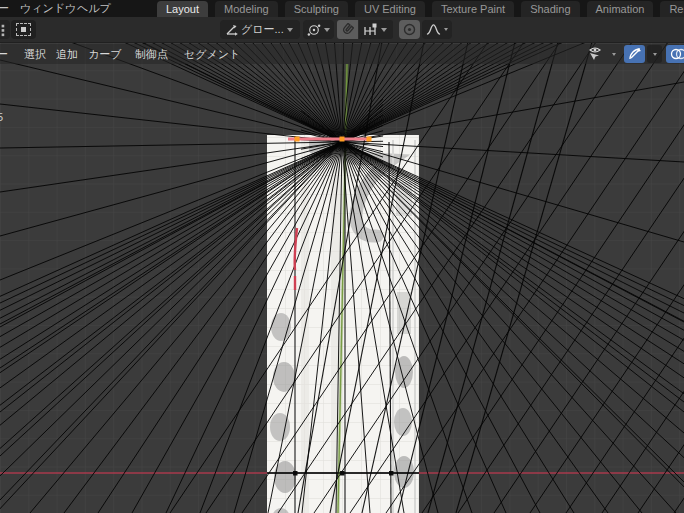  What do you see at coordinates (4, 54) in the screenshot?
I see `menu-view-partial: ー` at bounding box center [4, 54].